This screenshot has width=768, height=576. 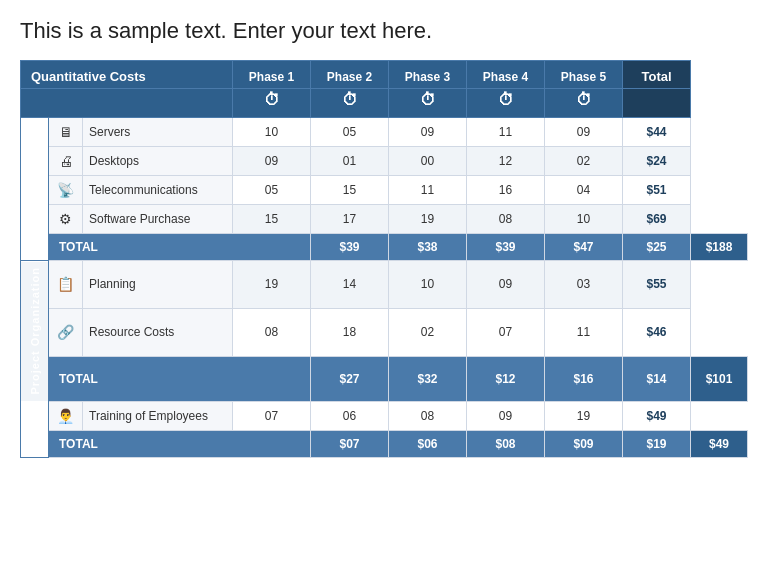 I want to click on section-total-row-0: TOTAL$39$38$39$47$25$188, so click(x=384, y=248).